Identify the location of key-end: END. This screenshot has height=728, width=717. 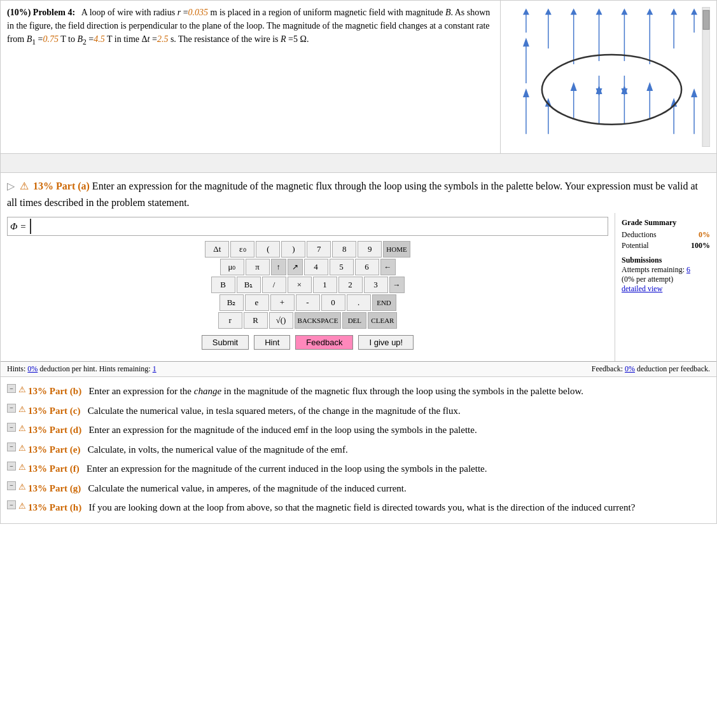
(384, 303).